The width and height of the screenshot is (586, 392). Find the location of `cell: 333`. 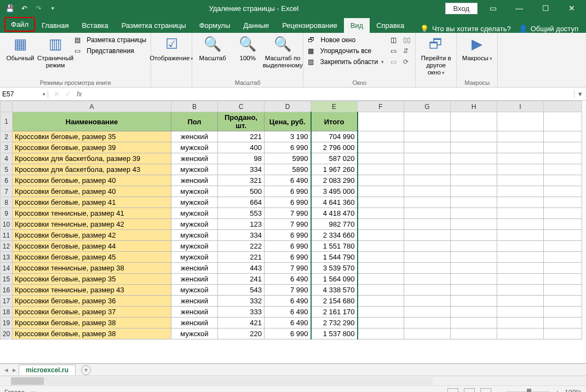

cell: 333 is located at coordinates (241, 312).